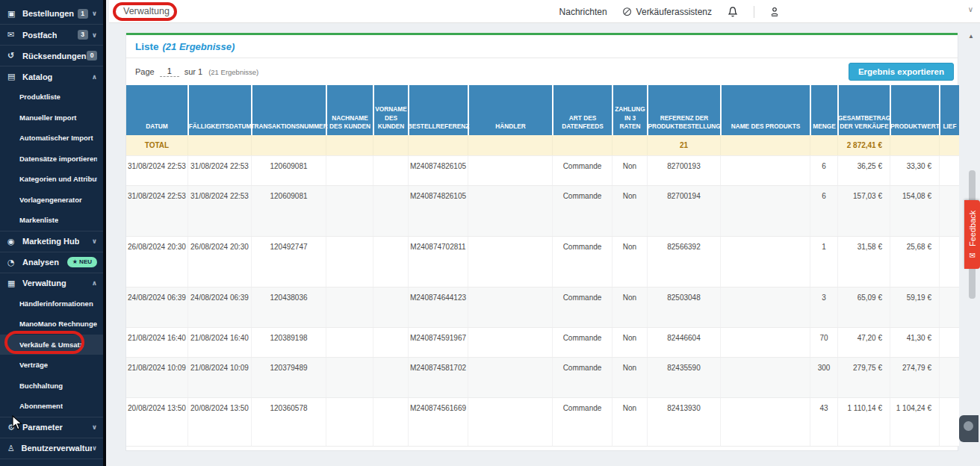 The image size is (980, 466). Describe the element at coordinates (683, 378) in the screenshot. I see `table-cell: 82435590` at that location.